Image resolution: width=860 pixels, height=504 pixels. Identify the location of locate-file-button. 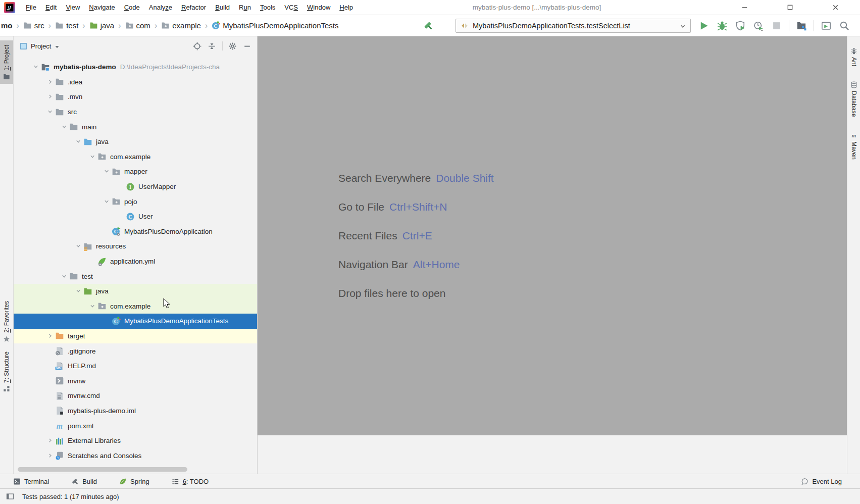
(197, 46).